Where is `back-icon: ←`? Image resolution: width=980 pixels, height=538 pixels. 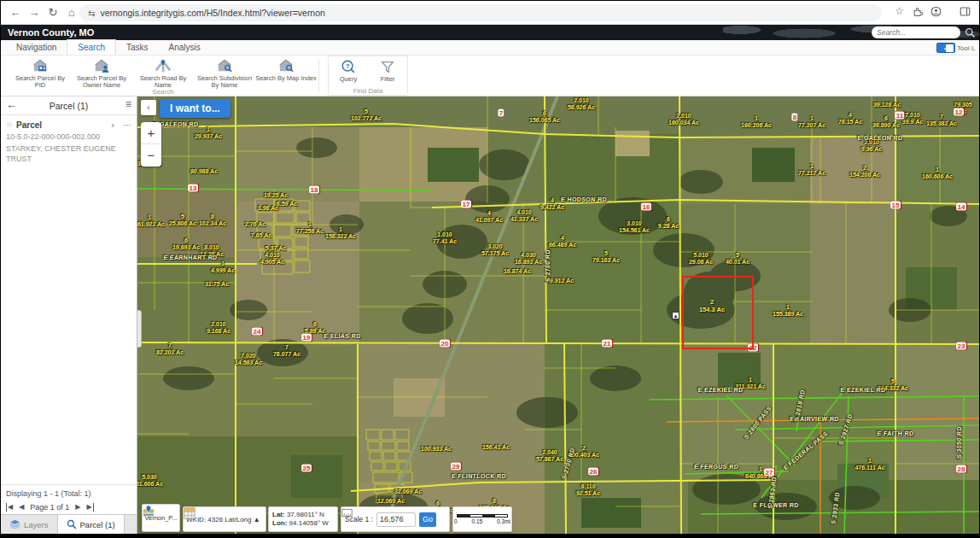
back-icon: ← is located at coordinates (15, 13).